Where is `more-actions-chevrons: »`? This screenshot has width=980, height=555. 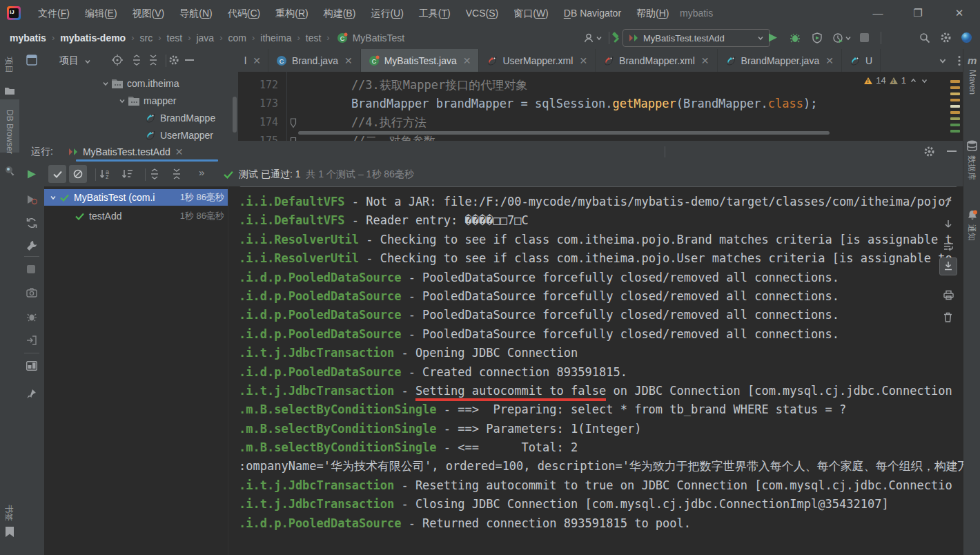
more-actions-chevrons: » is located at coordinates (202, 173).